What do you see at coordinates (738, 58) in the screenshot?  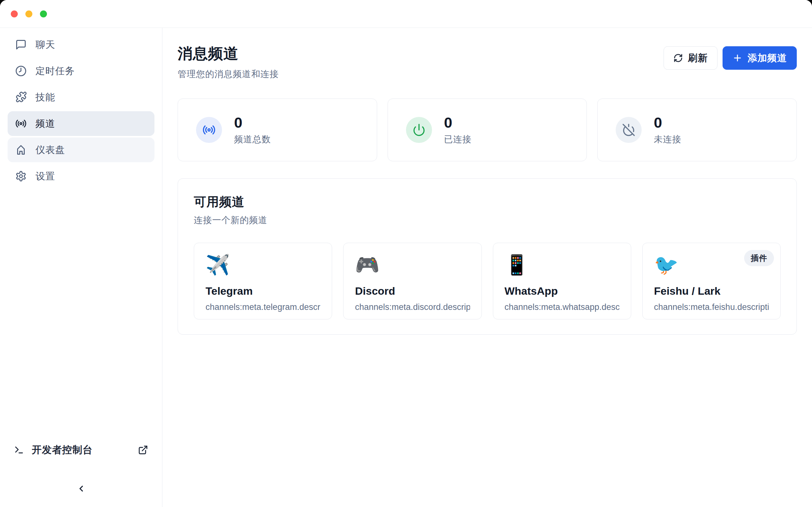 I see `plus-icon` at bounding box center [738, 58].